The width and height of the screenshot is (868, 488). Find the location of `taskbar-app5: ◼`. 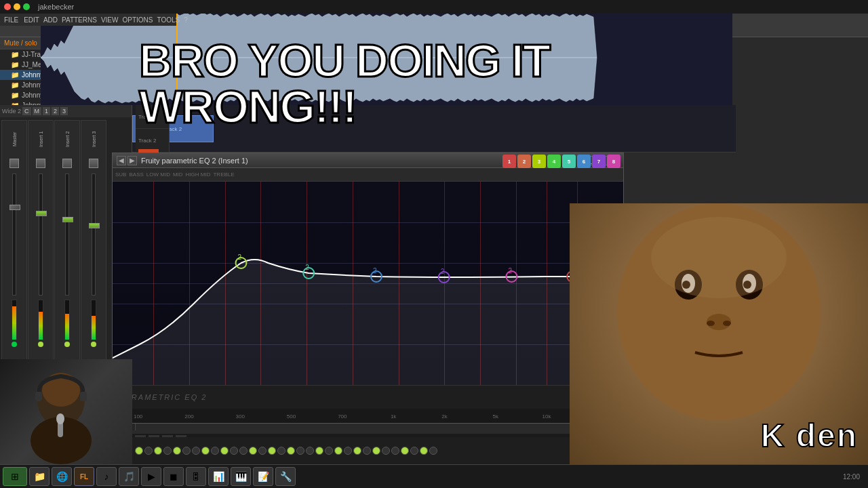

taskbar-app5: ◼ is located at coordinates (174, 476).